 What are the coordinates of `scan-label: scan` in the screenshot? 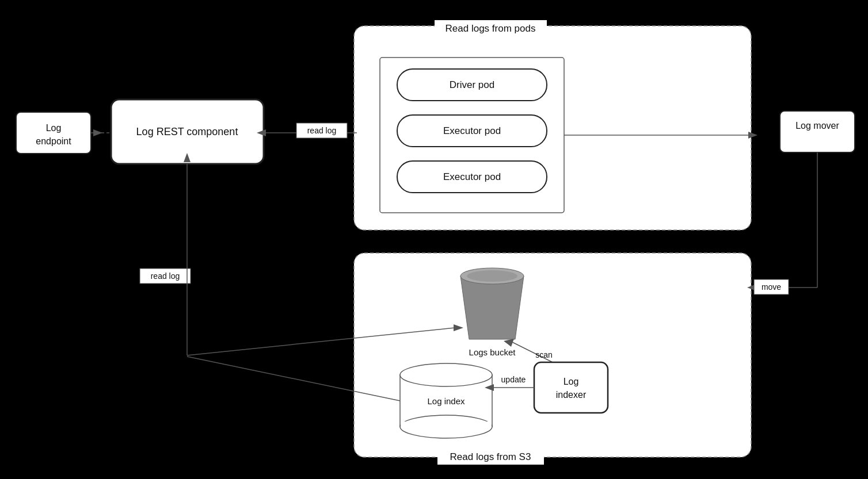 It's located at (544, 355).